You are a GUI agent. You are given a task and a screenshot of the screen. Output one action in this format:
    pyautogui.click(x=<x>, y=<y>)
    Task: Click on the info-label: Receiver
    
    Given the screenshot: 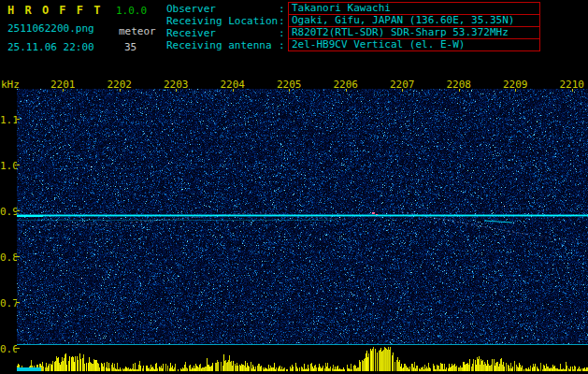 What is the action you would take?
    pyautogui.click(x=222, y=34)
    